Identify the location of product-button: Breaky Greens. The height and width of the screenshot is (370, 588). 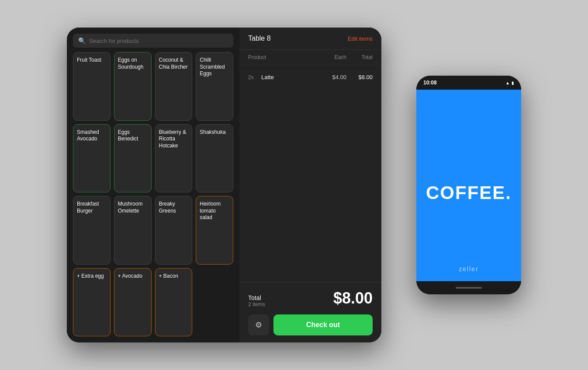
(174, 230).